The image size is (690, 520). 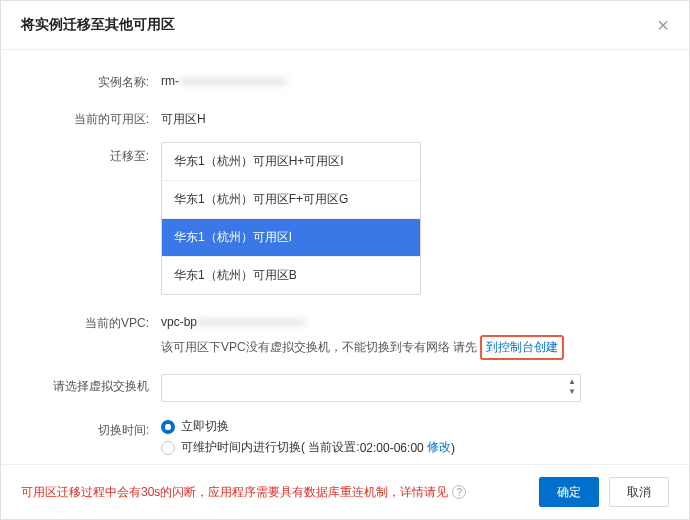 What do you see at coordinates (459, 492) in the screenshot?
I see `help-icon: ?` at bounding box center [459, 492].